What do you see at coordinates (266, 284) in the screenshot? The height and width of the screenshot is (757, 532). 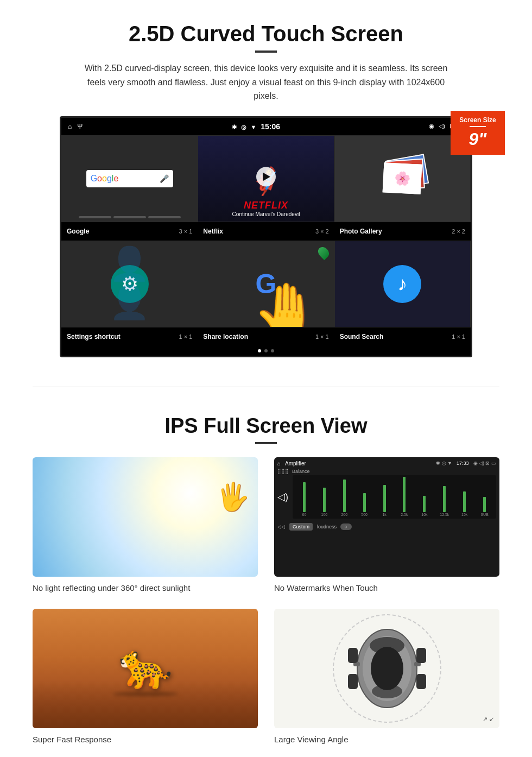 I see `google-maps-icon: G` at bounding box center [266, 284].